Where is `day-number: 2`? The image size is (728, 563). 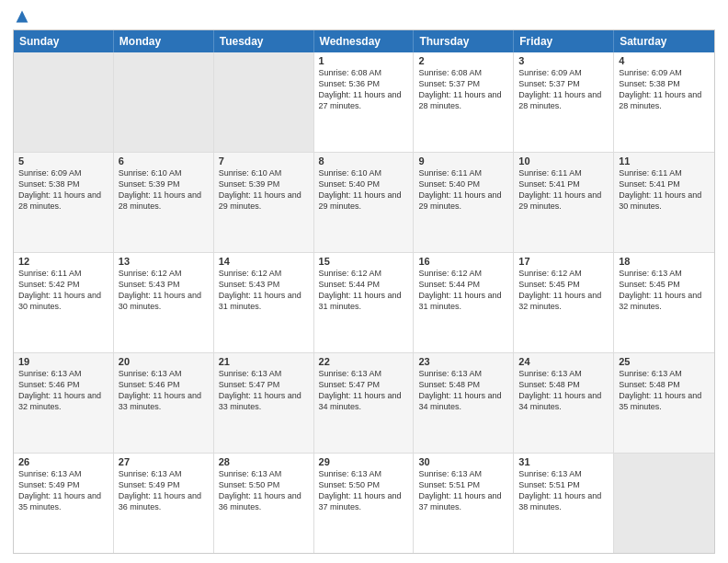
day-number: 2 is located at coordinates (463, 61).